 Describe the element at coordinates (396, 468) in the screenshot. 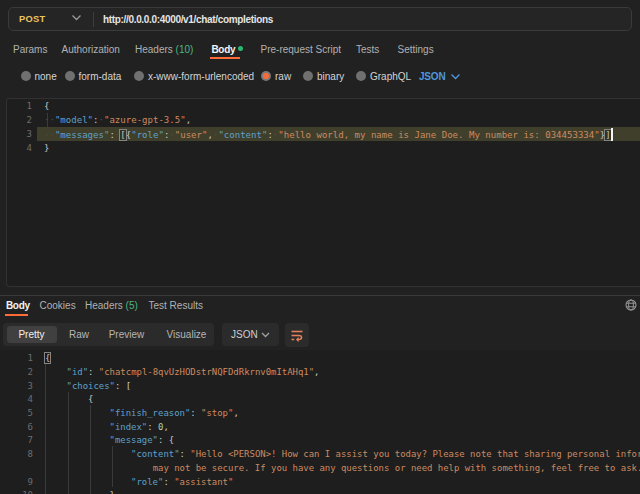

I see `code-token: may not be secure. If you have any quest…` at that location.